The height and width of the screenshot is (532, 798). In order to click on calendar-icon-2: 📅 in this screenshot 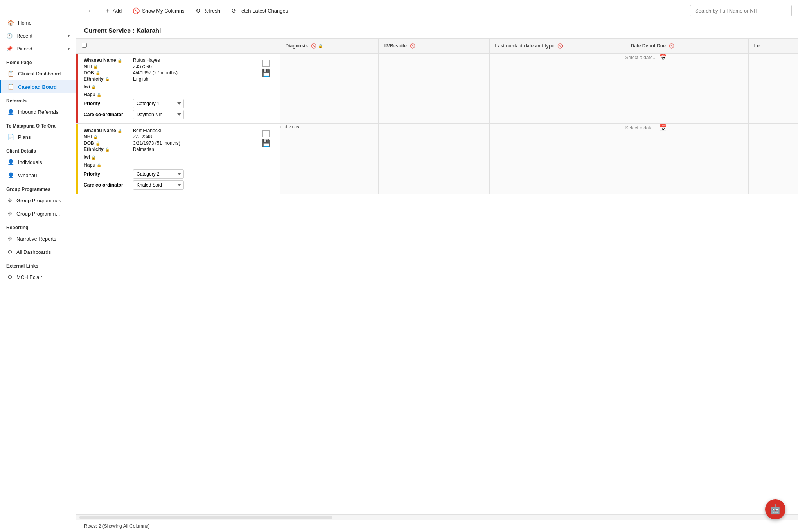, I will do `click(663, 128)`.